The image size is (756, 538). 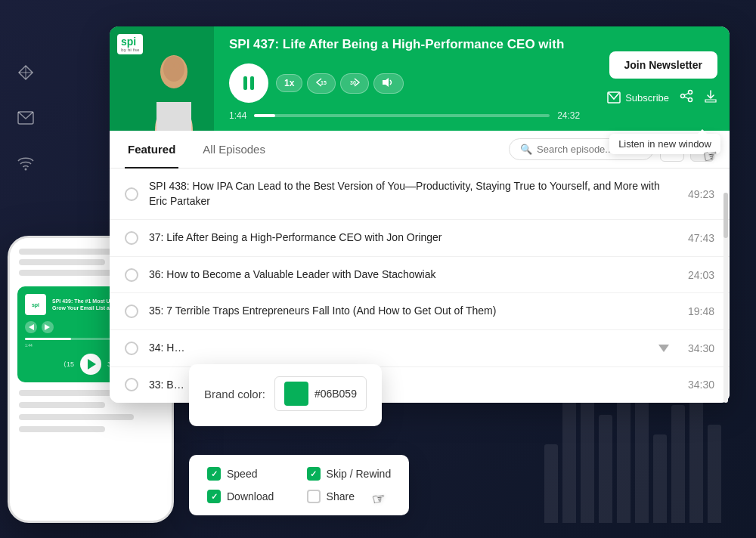 I want to click on download-icon, so click(x=711, y=97).